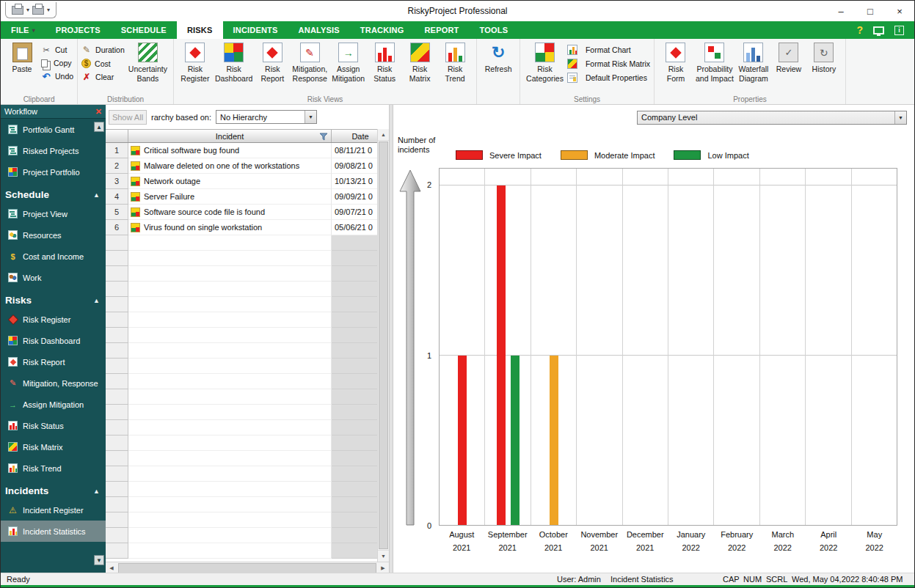 The image size is (915, 588). Describe the element at coordinates (310, 62) in the screenshot. I see `mitigation-response-button: ✎Mitigation,Response` at that location.